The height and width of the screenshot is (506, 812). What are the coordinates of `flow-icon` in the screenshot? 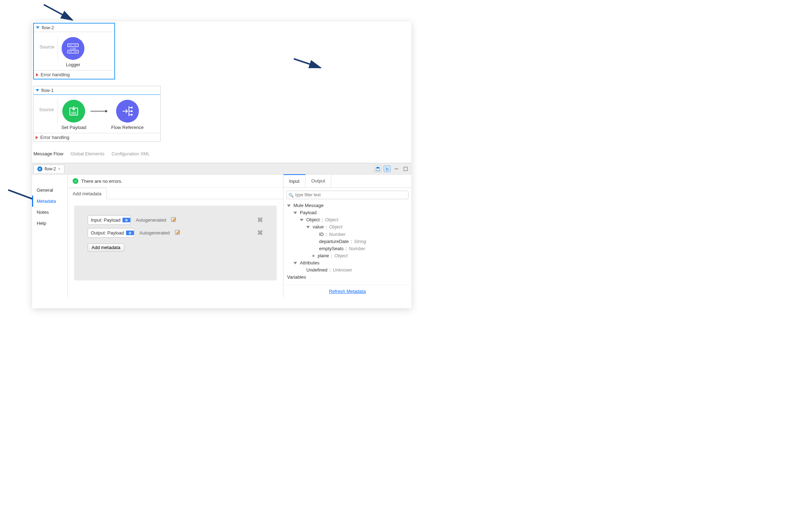 It's located at (40, 169).